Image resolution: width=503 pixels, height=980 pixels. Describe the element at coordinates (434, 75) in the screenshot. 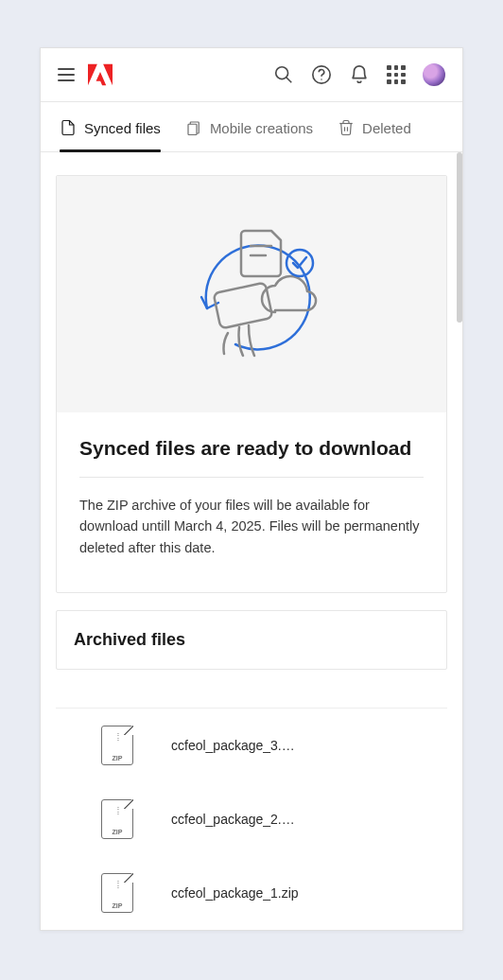

I see `avatar` at that location.